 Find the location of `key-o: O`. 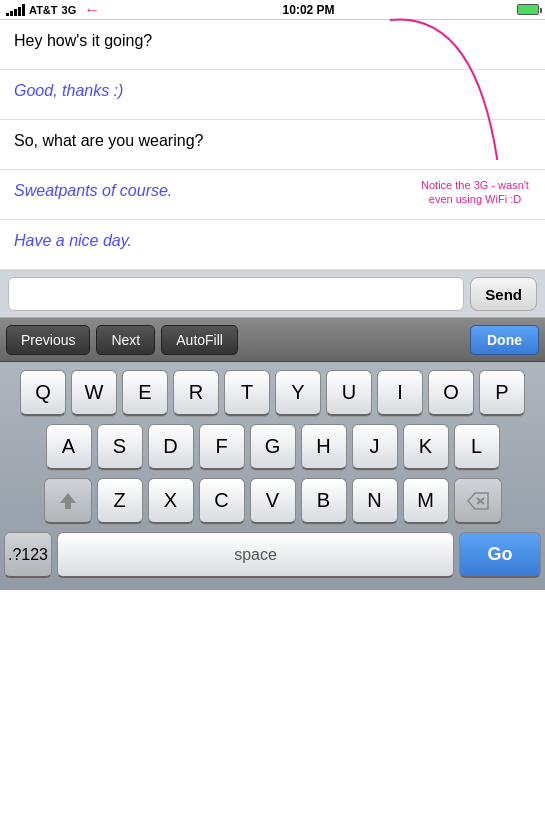

key-o: O is located at coordinates (451, 393).